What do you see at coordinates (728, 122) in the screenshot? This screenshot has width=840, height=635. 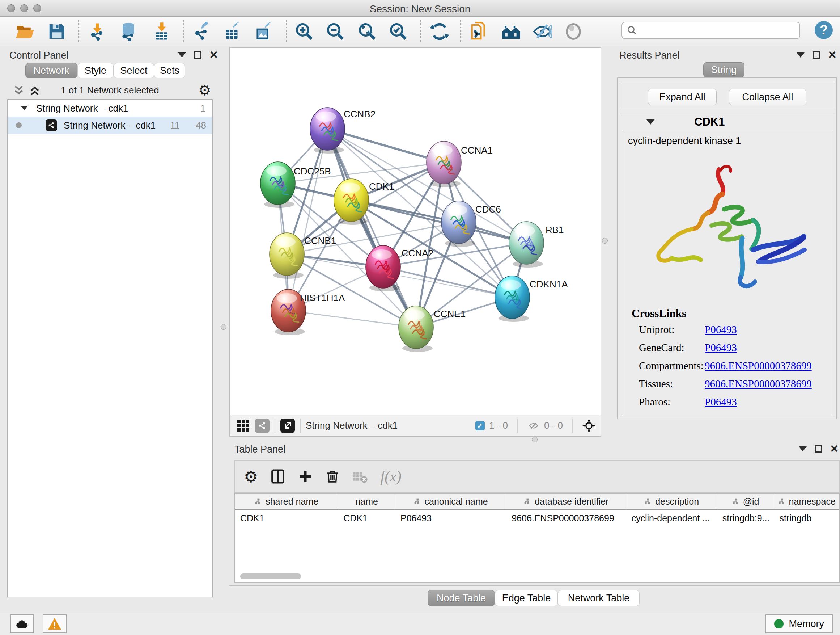 I see `gene-header: CDK1` at bounding box center [728, 122].